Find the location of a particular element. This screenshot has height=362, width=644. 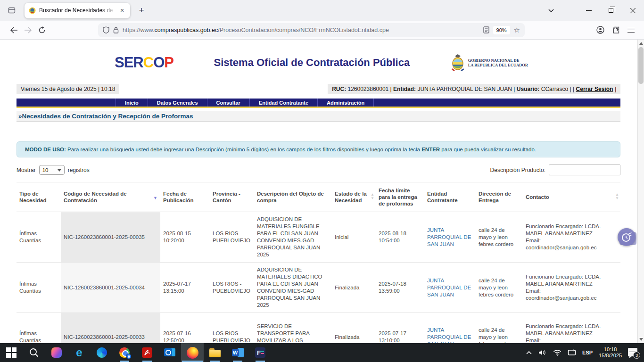

notification-center-icon: 3 is located at coordinates (633, 353).